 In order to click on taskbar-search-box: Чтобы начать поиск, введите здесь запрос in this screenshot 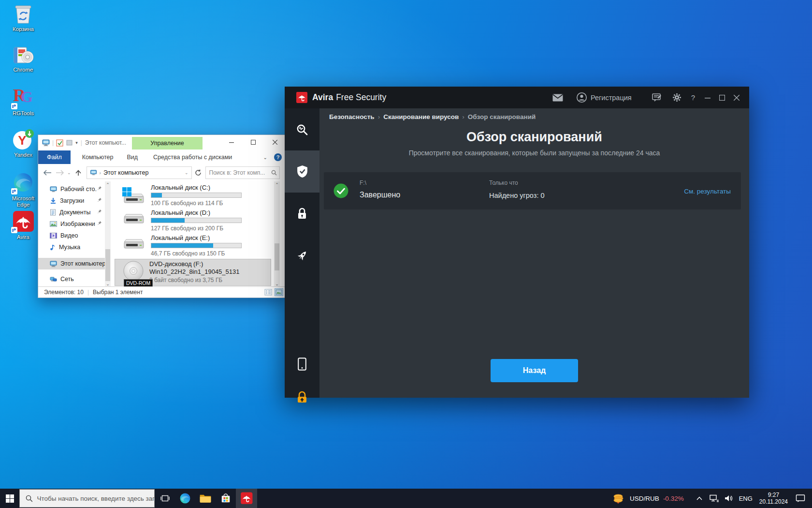, I will do `click(87, 498)`.